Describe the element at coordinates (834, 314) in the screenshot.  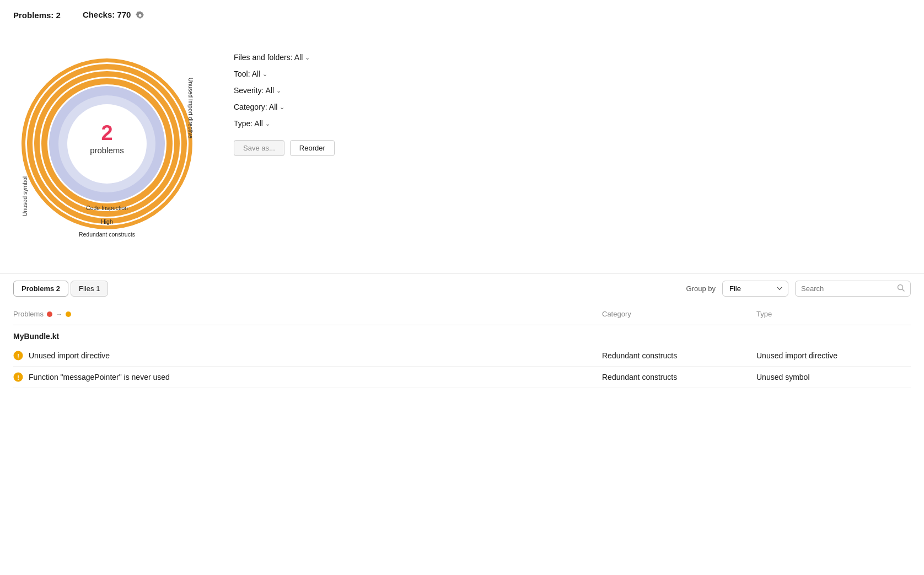
I see `header-type: Type` at that location.